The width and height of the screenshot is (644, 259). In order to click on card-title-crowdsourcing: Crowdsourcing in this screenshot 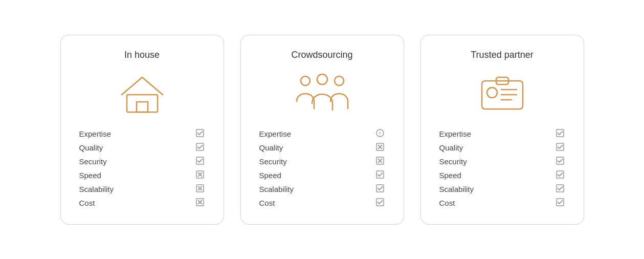, I will do `click(322, 55)`.